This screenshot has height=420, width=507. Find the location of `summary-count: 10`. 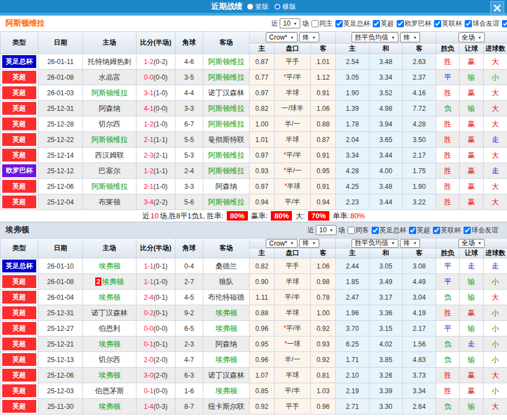

summary-count: 10 is located at coordinates (154, 216).